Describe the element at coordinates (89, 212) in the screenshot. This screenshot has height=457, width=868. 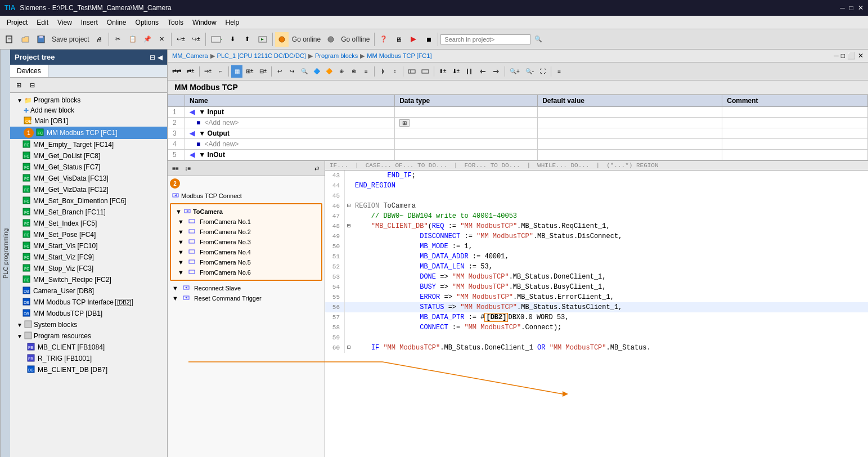
I see `tree-item-mm-set-branch: FC MM_Set_Branch [FC11]` at that location.